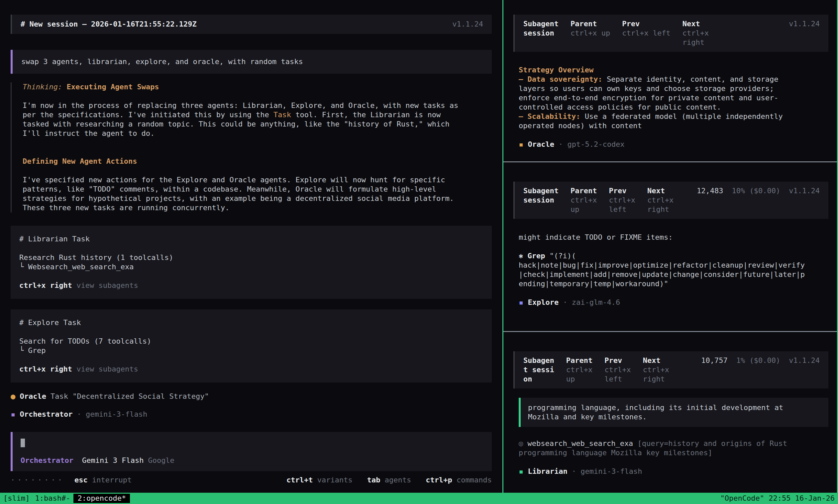 The width and height of the screenshot is (838, 504). Describe the element at coordinates (251, 414) in the screenshot. I see `orchestrator-status-row: ▪ Orchestrator · gemini-3-flash` at that location.